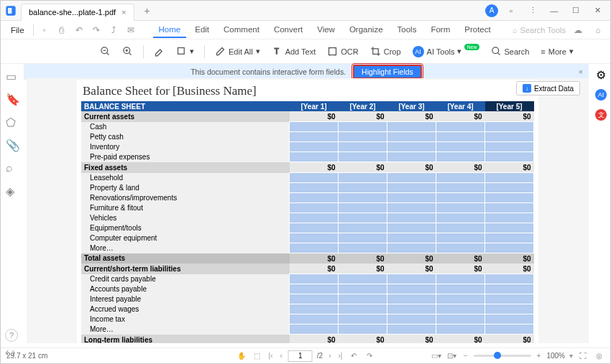 This screenshot has height=364, width=611. Describe the element at coordinates (354, 356) in the screenshot. I see `rotate-left-icon: ↶` at that location.